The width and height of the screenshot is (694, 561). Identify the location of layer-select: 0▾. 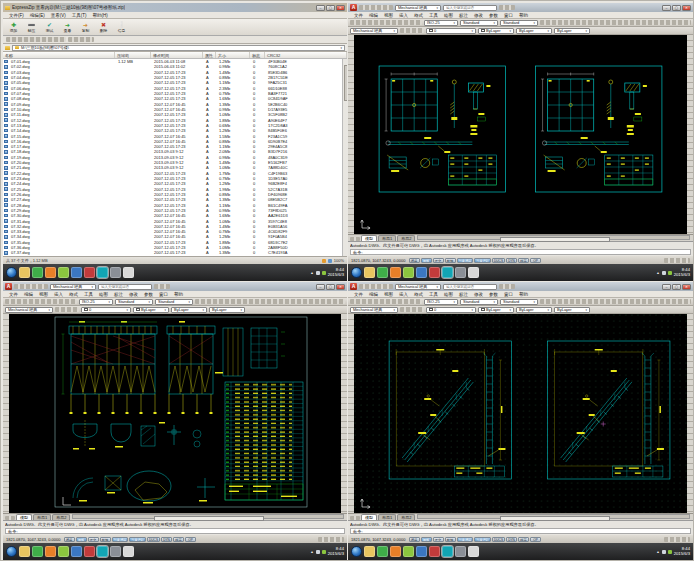
(106, 310).